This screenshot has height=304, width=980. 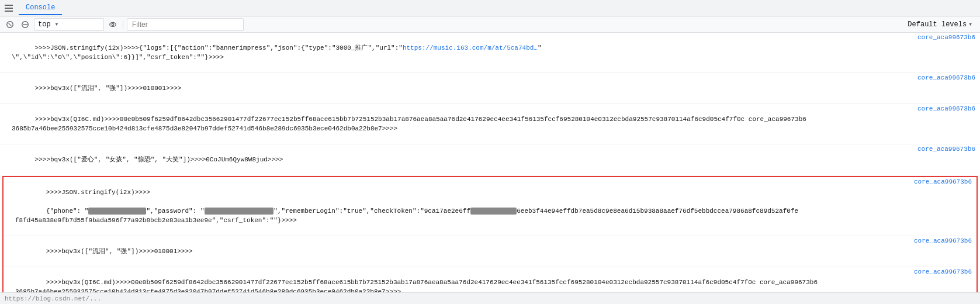 What do you see at coordinates (113, 25) in the screenshot?
I see `eye-button` at bounding box center [113, 25].